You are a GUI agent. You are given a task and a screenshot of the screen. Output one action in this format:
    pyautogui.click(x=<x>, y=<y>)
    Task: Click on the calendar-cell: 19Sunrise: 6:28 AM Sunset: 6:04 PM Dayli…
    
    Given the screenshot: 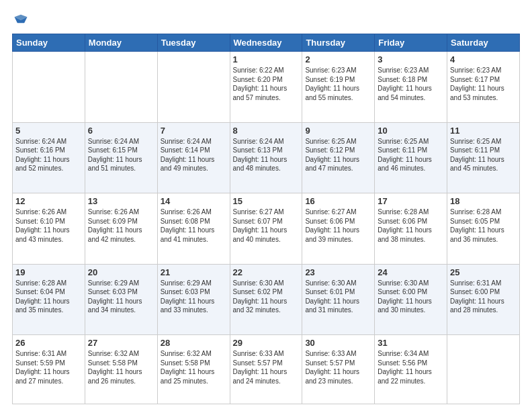 What is the action you would take?
    pyautogui.click(x=49, y=300)
    